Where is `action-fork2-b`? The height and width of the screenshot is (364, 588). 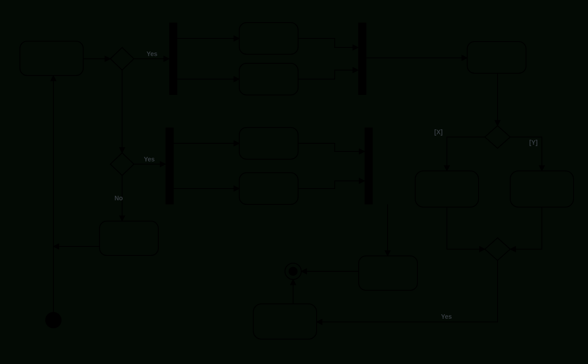 action-fork2-b is located at coordinates (269, 189).